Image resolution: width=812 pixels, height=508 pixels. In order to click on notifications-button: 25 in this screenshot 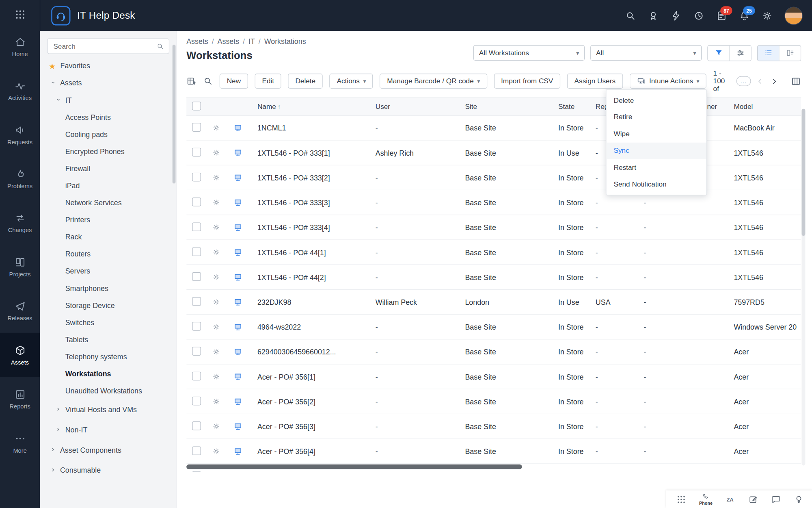, I will do `click(745, 15)`.